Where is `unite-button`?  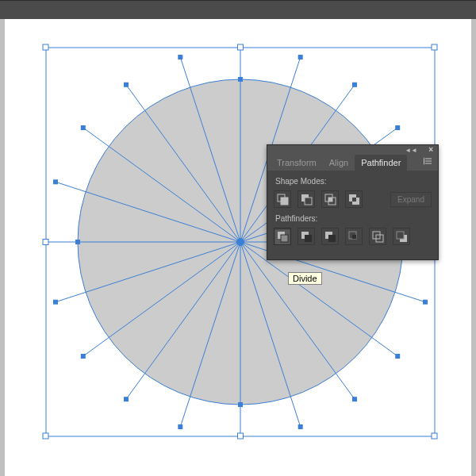
unite-button is located at coordinates (282, 199).